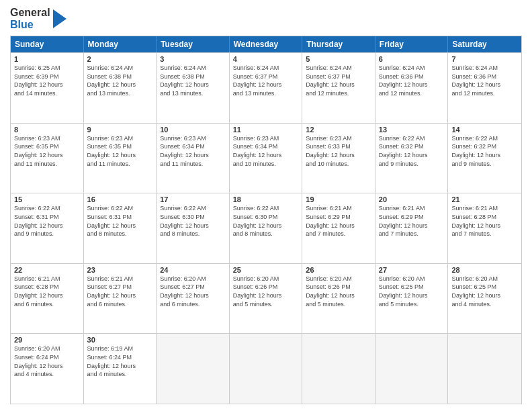  What do you see at coordinates (47, 88) in the screenshot?
I see `day-cell-1: 1Sunrise: 6:25 AM Sunset: 6:39 PM Daylig…` at bounding box center [47, 88].